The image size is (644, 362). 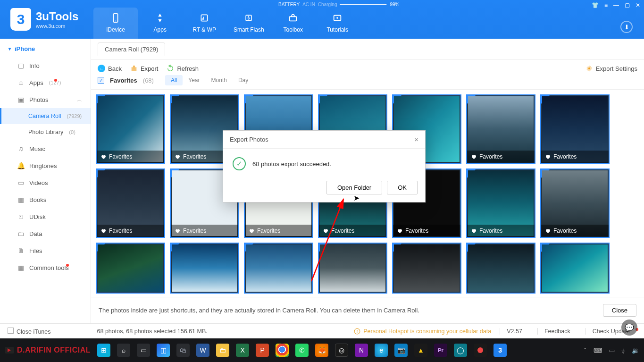 What do you see at coordinates (45, 100) in the screenshot?
I see `sidebar-item-photos: ▣Photos︿` at bounding box center [45, 100].